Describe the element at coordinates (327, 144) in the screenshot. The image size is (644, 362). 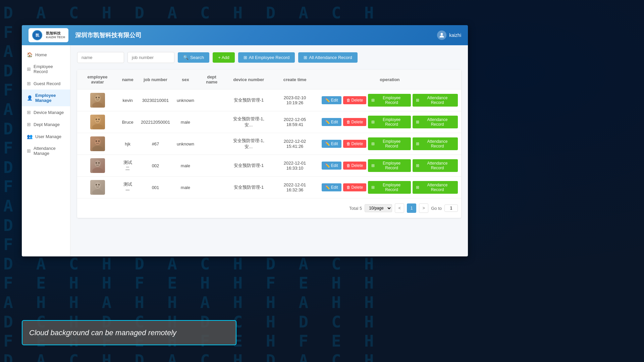
I see `edit-icon-2: ✏️` at that location.